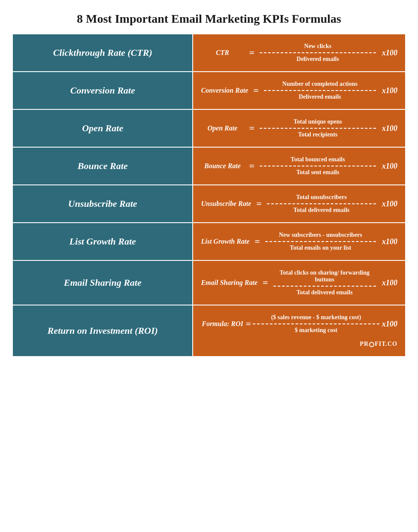 This screenshot has width=418, height=532. Describe the element at coordinates (372, 345) in the screenshot. I see `logo-circle` at that location.